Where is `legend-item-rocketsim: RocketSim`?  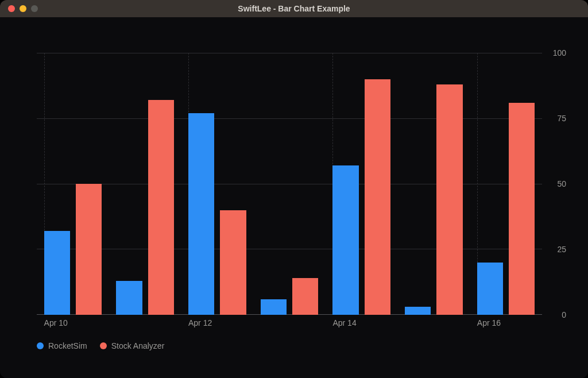
legend-item-rocketsim: RocketSim is located at coordinates (62, 346).